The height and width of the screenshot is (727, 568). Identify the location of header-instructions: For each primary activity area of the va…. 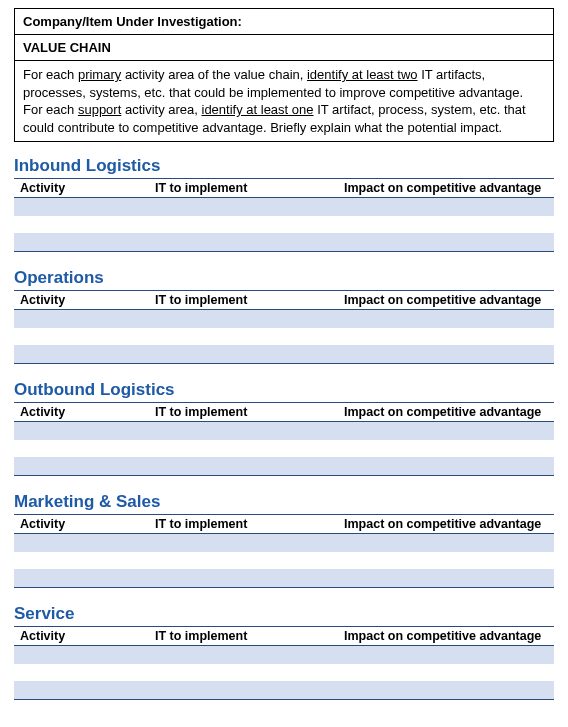
(284, 101).